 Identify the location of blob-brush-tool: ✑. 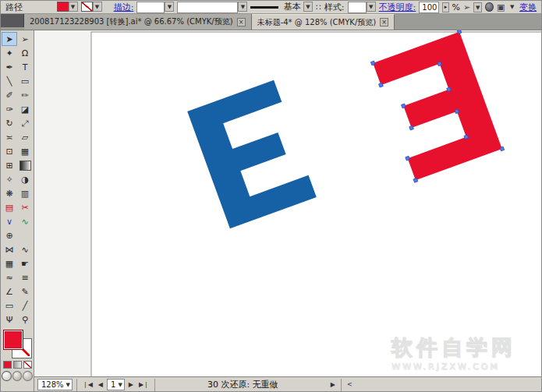
(9, 109).